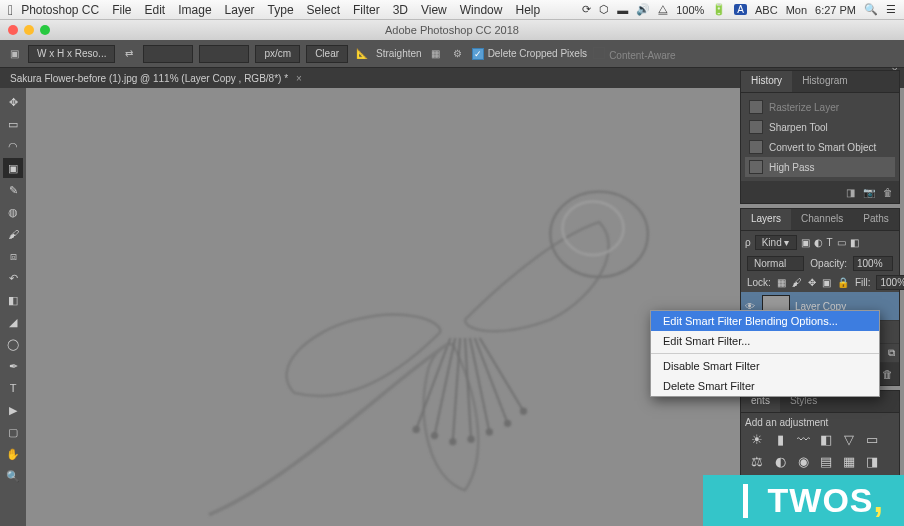 This screenshot has height=526, width=904. What do you see at coordinates (765, 341) in the screenshot?
I see `menu-edit-smart-filter: Edit Smart Filter...` at bounding box center [765, 341].